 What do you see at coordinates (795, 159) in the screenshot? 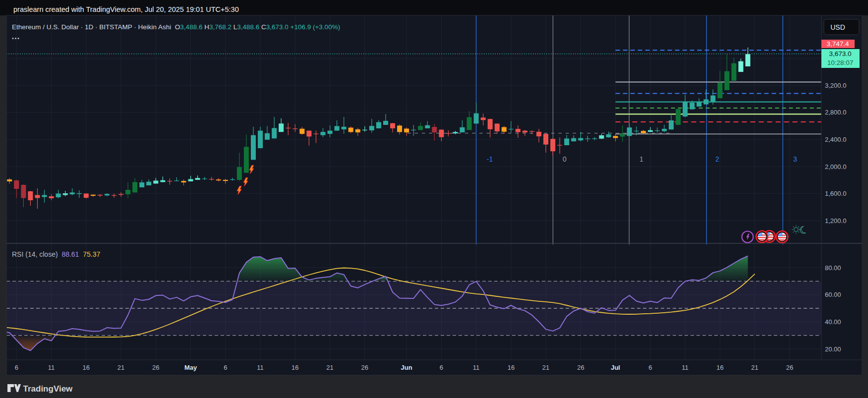
I see `svg-text: 3` at bounding box center [795, 159].